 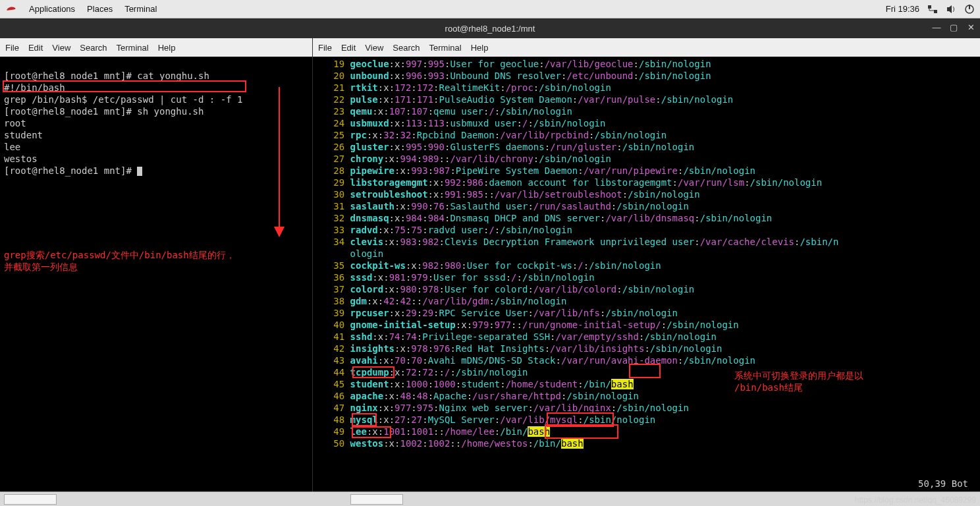 I want to click on clock: Fri 19:36, so click(x=902, y=9).